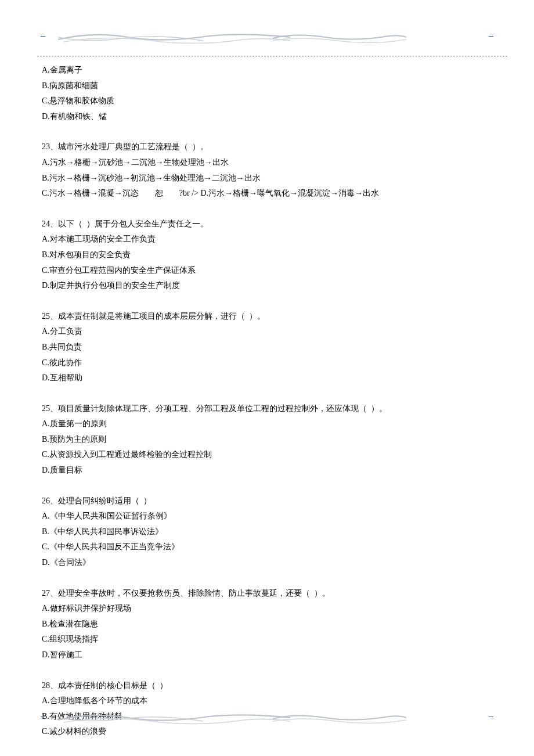 Image resolution: width=534 pixels, height=756 pixels. What do you see at coordinates (267, 347) in the screenshot?
I see `option-b: B.共同负责` at bounding box center [267, 347].